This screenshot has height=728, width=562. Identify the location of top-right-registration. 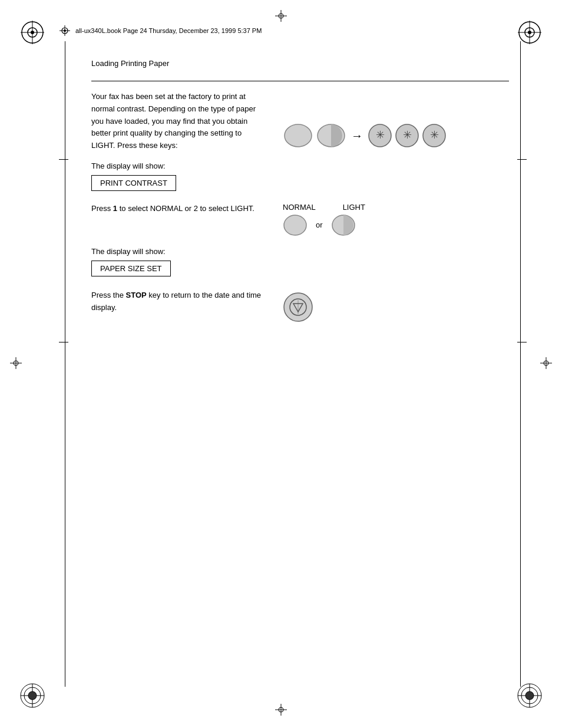
(530, 32).